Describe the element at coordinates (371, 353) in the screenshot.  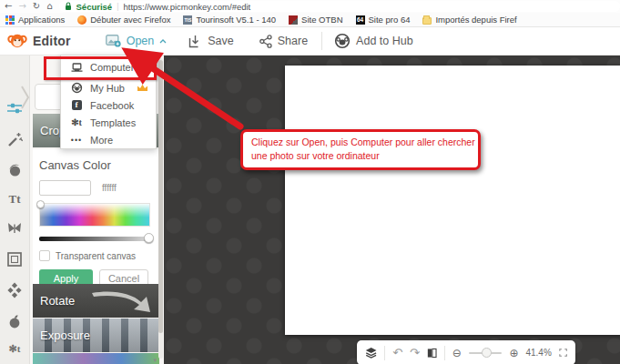
I see `layers-icon` at that location.